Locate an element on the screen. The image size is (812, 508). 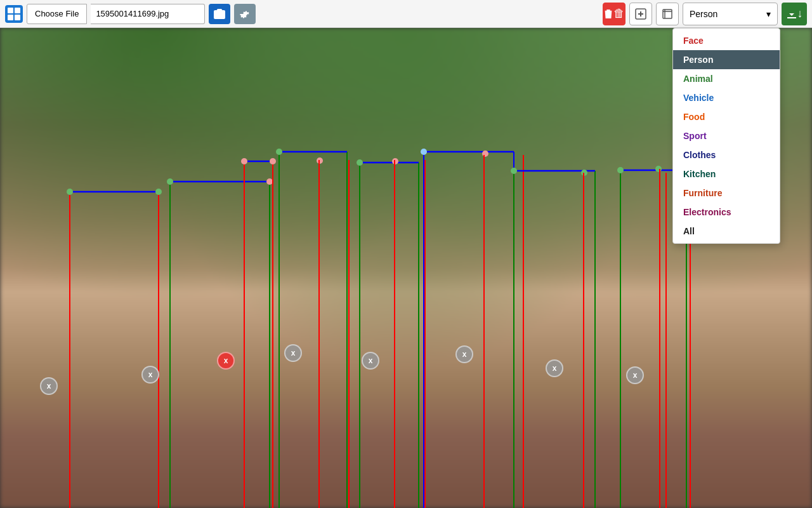
choose-file-button: Choose File is located at coordinates (57, 14).